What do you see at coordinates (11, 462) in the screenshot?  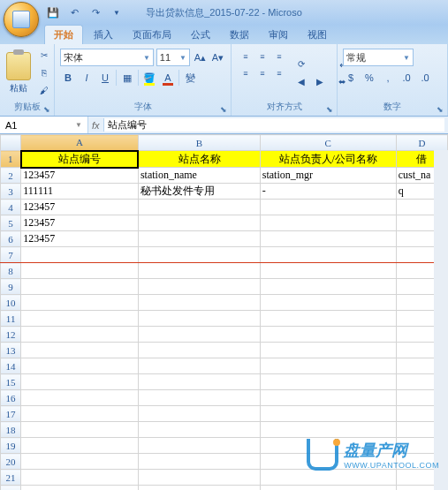 I see `row-header: 20` at bounding box center [11, 462].